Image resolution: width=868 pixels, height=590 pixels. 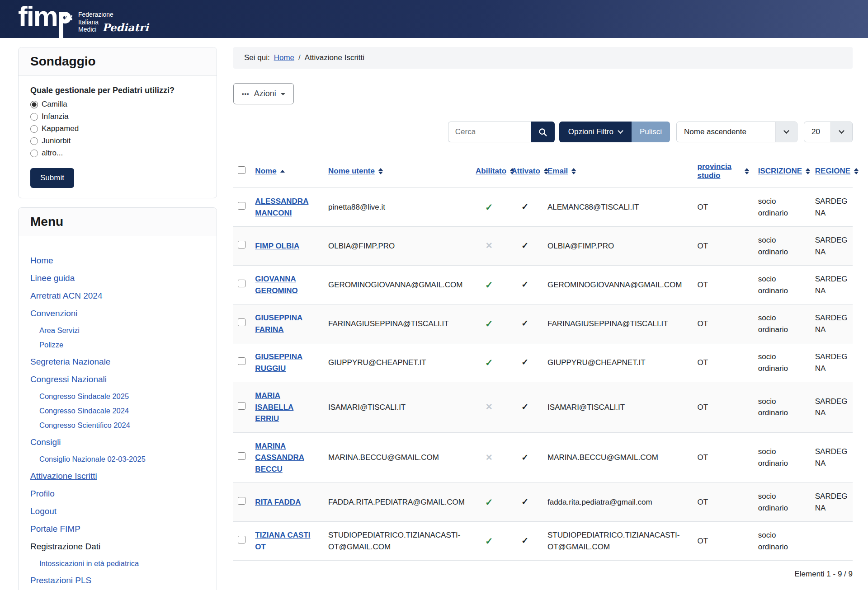 What do you see at coordinates (543, 363) in the screenshot?
I see `table-row: GIUSEPPINA RUGGIUGIUPPYRU@CHEAPNET.IT✓✓G…` at bounding box center [543, 363].